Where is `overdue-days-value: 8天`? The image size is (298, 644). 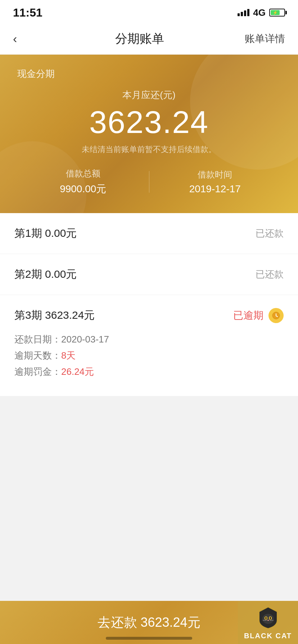
overdue-days-value: 8天 is located at coordinates (68, 355).